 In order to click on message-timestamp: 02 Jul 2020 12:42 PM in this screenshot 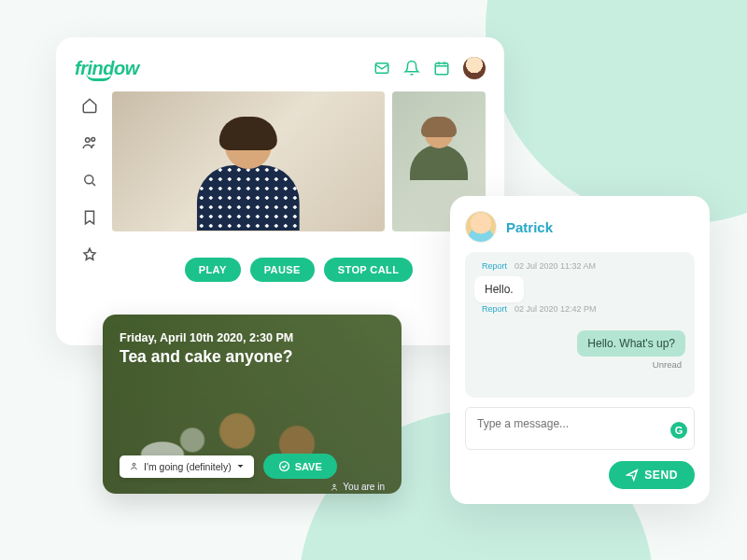, I will do `click(556, 309)`.